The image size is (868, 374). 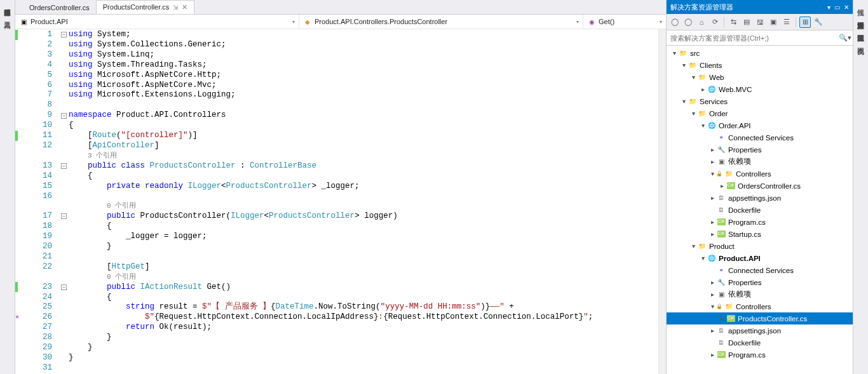 I want to click on tree-item: ▾📁Clients, so click(x=760, y=65).